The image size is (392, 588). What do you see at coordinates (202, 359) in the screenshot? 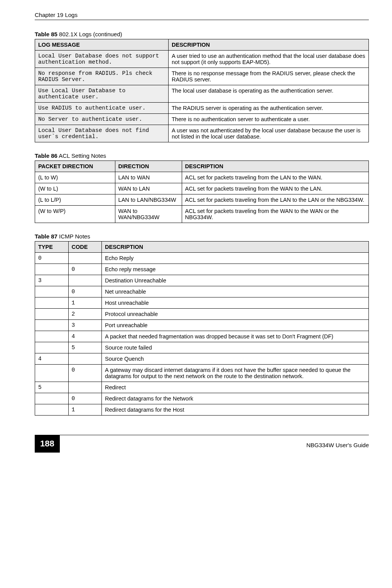
I see `table-row: 4Source Quench` at bounding box center [202, 359].